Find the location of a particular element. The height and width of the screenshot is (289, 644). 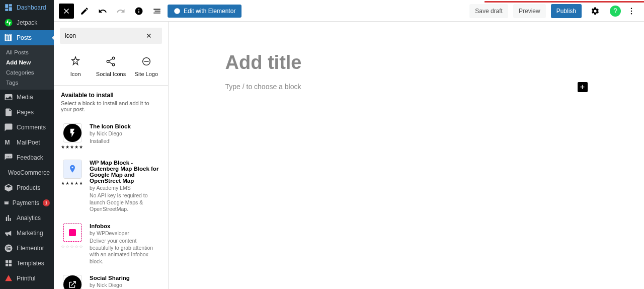

publish-button: Publish is located at coordinates (567, 11).